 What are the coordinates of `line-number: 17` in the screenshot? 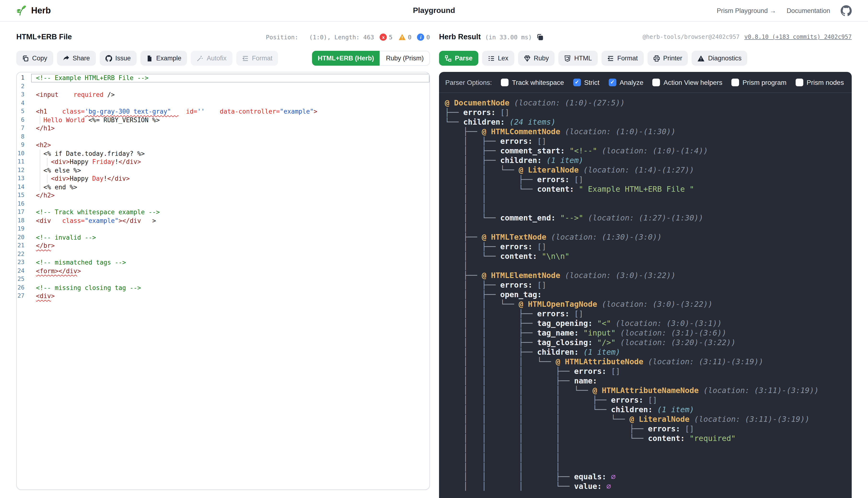 It's located at (24, 212).